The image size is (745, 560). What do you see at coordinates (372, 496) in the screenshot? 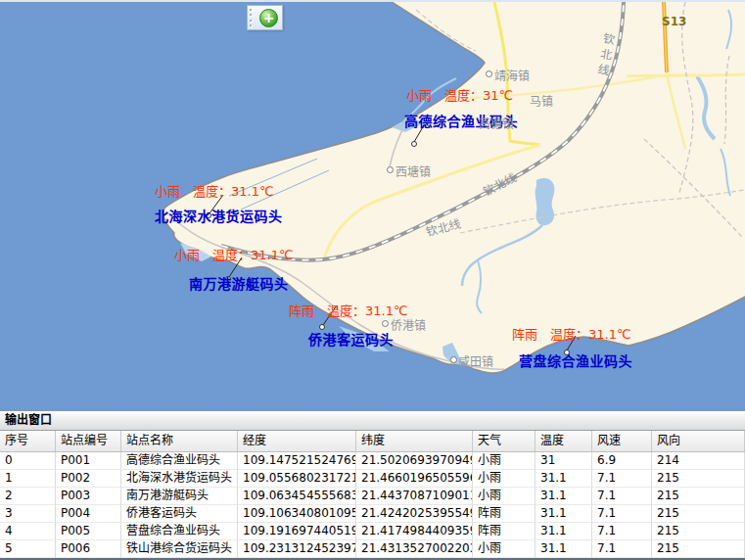
I see `table-row: 2P003南万港游艇码头109.06345455568321.443708710…` at bounding box center [372, 496].